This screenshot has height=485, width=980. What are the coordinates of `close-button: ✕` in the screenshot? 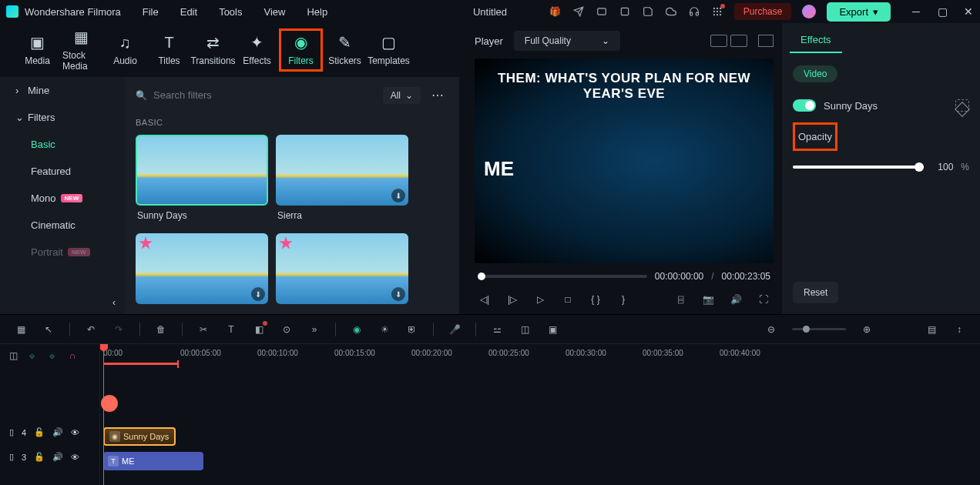 It's located at (968, 12).